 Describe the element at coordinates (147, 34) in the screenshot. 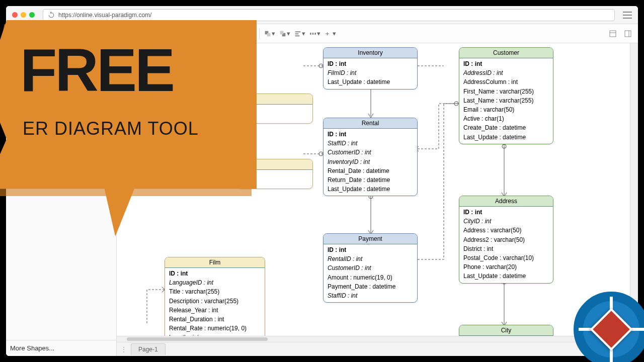

I see `paste-button` at that location.